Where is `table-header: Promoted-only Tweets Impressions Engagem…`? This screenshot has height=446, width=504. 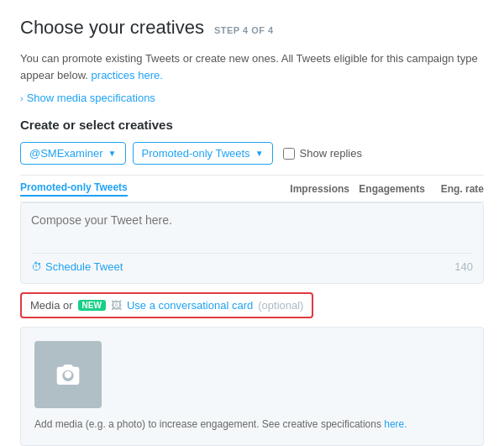 table-header: Promoted-only Tweets Impressions Engagem… is located at coordinates (252, 188).